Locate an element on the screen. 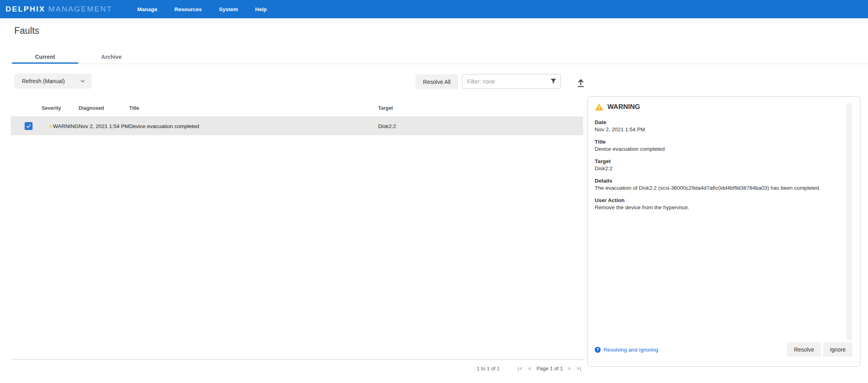 The width and height of the screenshot is (868, 383). panel-severity-label: WARNING is located at coordinates (624, 107).